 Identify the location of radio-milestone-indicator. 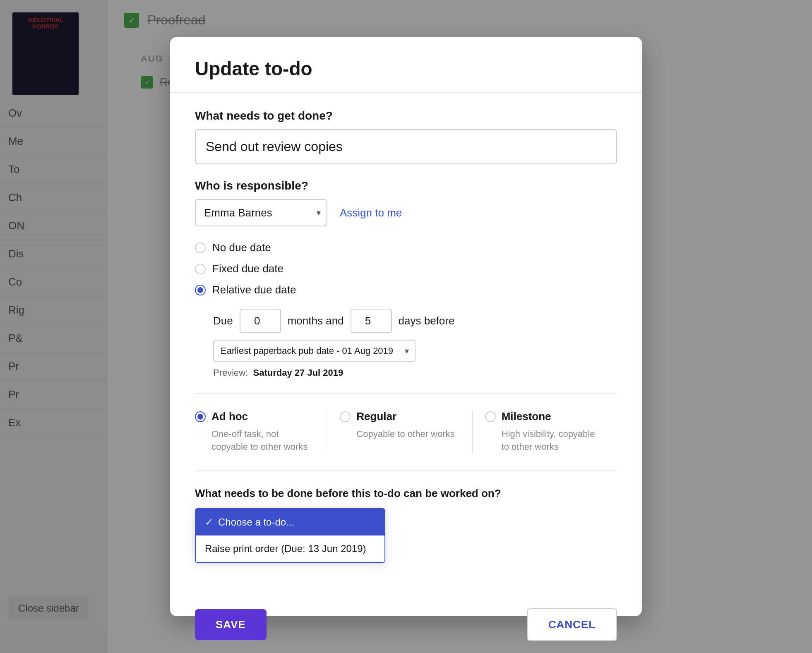
(490, 417).